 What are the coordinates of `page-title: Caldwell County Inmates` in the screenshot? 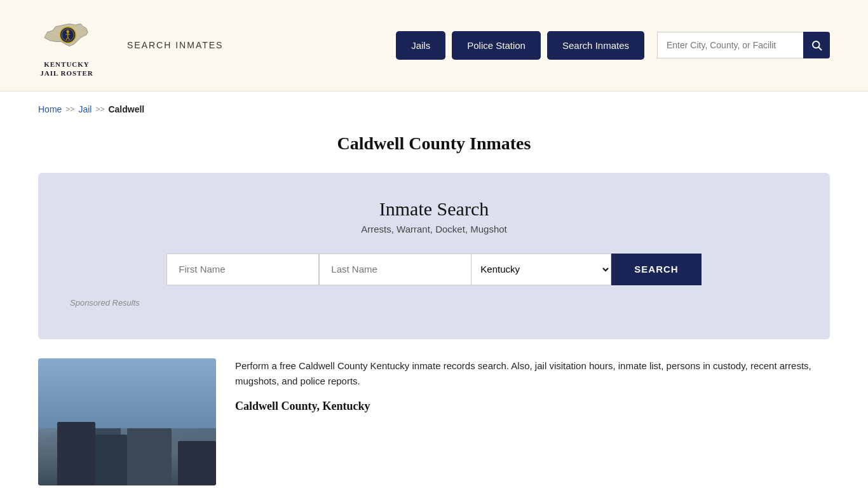 It's located at (434, 144).